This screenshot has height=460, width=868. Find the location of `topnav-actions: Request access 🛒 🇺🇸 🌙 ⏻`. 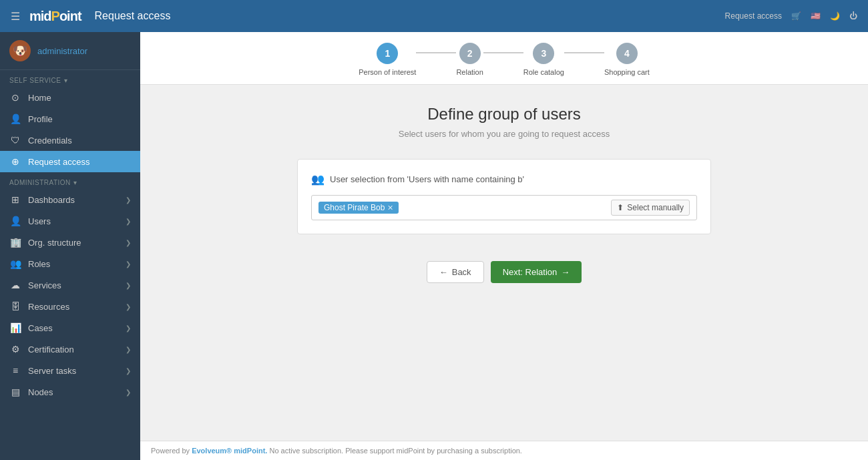

topnav-actions: Request access 🛒 🇺🇸 🌙 ⏻ is located at coordinates (791, 16).